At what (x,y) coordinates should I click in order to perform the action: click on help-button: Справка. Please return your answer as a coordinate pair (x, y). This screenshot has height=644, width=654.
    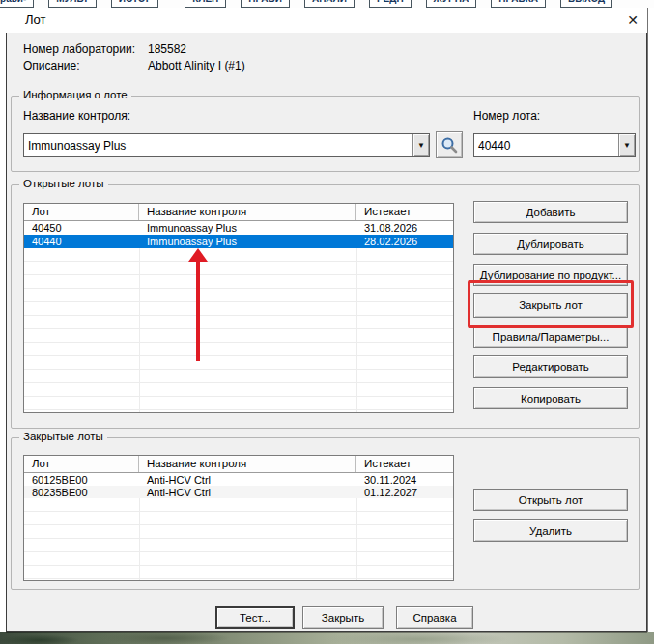
    Looking at the image, I should click on (435, 618).